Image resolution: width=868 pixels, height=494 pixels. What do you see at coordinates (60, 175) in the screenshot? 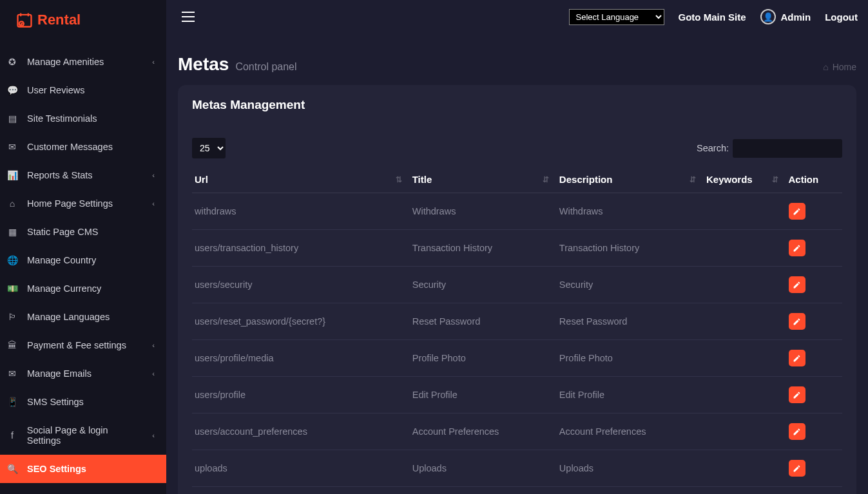
I see `nav-label: Reports & Stats` at bounding box center [60, 175].